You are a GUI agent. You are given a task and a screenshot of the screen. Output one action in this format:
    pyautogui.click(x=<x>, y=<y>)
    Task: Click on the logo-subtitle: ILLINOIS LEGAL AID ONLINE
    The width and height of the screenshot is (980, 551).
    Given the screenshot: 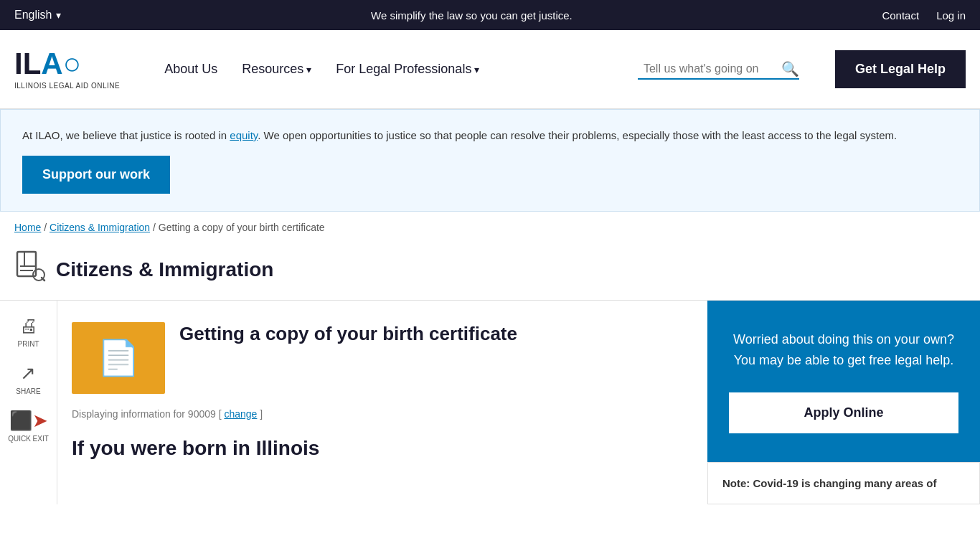 What is the action you would take?
    pyautogui.click(x=67, y=86)
    